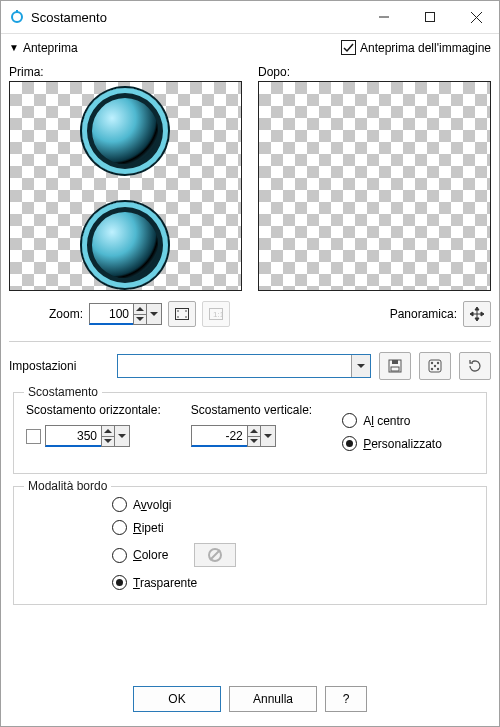  What do you see at coordinates (250, 366) in the screenshot?
I see `settings-row: Impostazioni` at bounding box center [250, 366].